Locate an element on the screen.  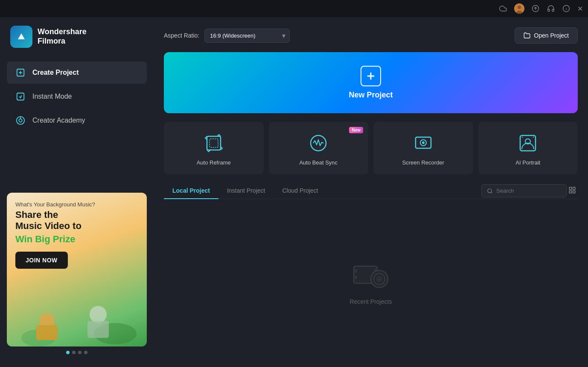
folder-icon is located at coordinates (527, 35).